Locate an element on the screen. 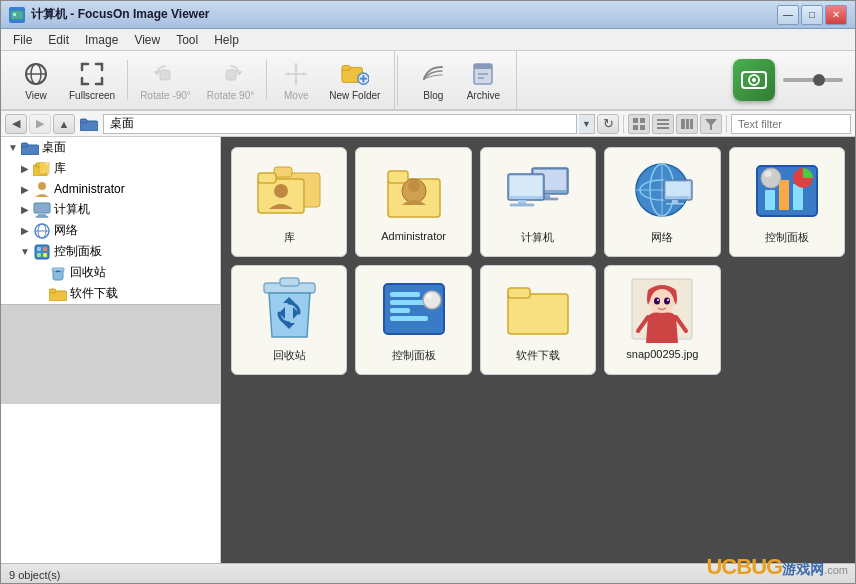  file-item-computer: 计算机 is located at coordinates (538, 202).